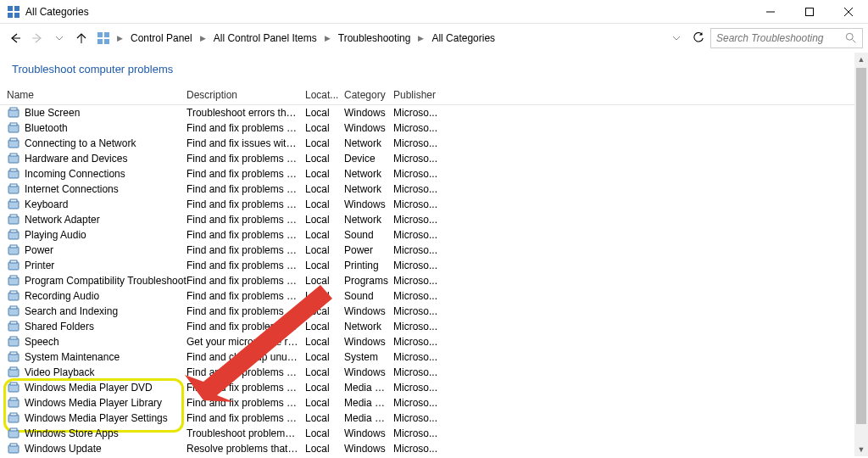  Describe the element at coordinates (434, 159) in the screenshot. I see `list-item: Hardware and DevicesFind and fix problem…` at that location.